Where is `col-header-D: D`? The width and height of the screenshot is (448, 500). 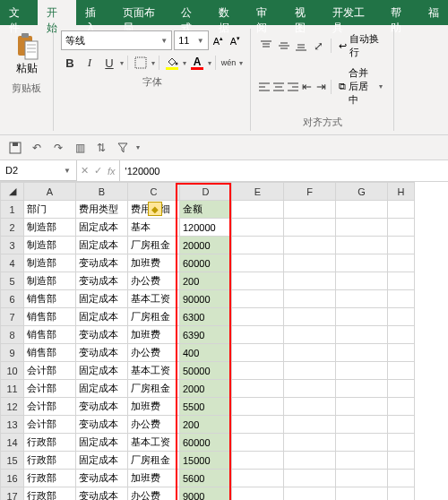 col-header-D: D is located at coordinates (206, 192).